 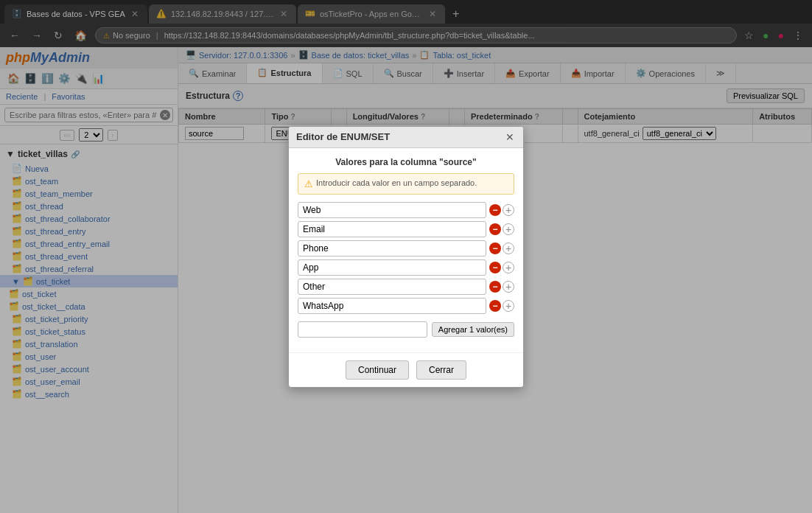 What do you see at coordinates (508, 267) in the screenshot?
I see `enum-add-after-3: +` at bounding box center [508, 267].